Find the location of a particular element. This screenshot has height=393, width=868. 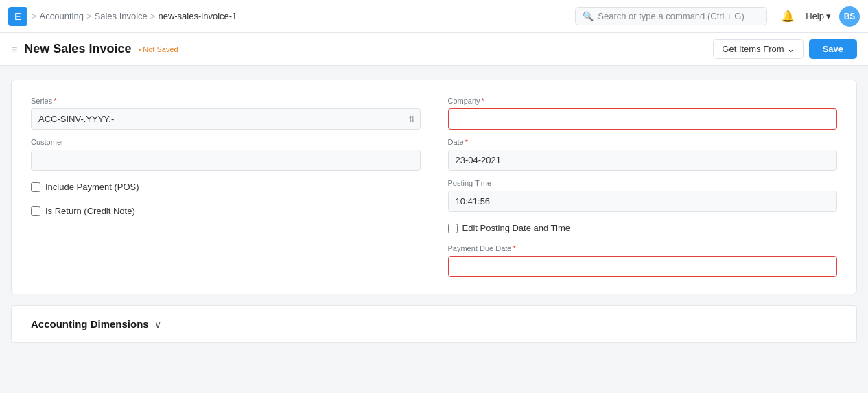

date-label: Date* is located at coordinates (643, 142).